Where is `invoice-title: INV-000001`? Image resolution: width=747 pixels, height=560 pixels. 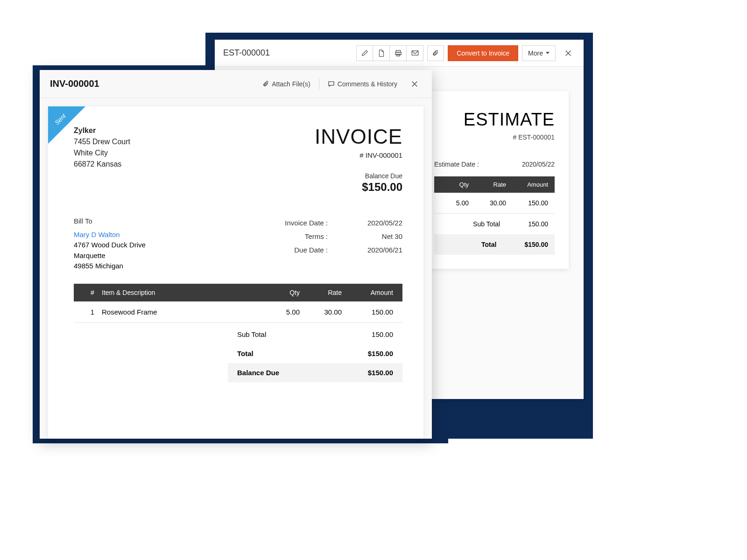 invoice-title: INV-000001 is located at coordinates (75, 84).